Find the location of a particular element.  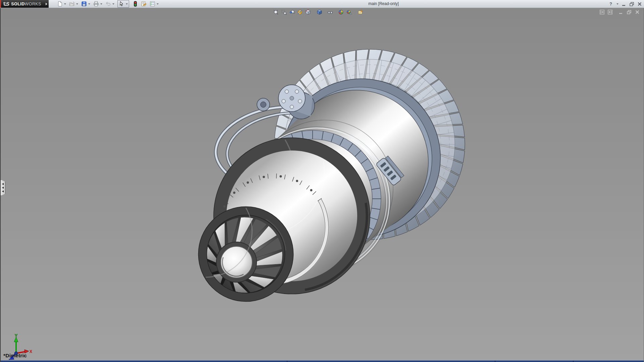

new-document-icon is located at coordinates (60, 4).